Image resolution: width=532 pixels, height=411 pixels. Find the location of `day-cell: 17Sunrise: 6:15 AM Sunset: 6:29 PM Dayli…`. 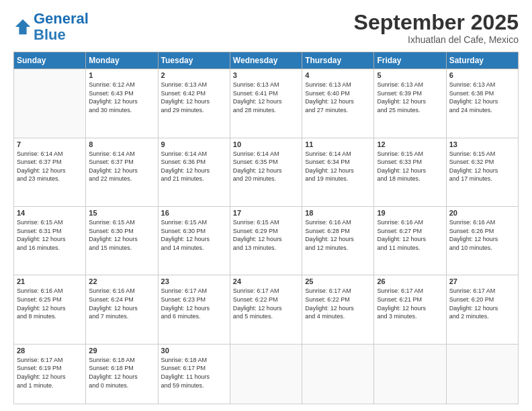

day-cell: 17Sunrise: 6:15 AM Sunset: 6:29 PM Dayli… is located at coordinates (266, 241).